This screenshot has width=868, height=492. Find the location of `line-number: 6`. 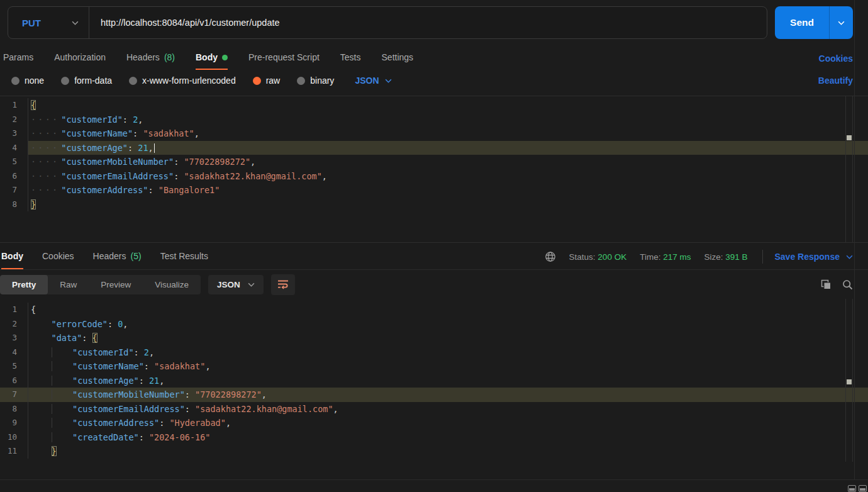

line-number: 6 is located at coordinates (14, 381).